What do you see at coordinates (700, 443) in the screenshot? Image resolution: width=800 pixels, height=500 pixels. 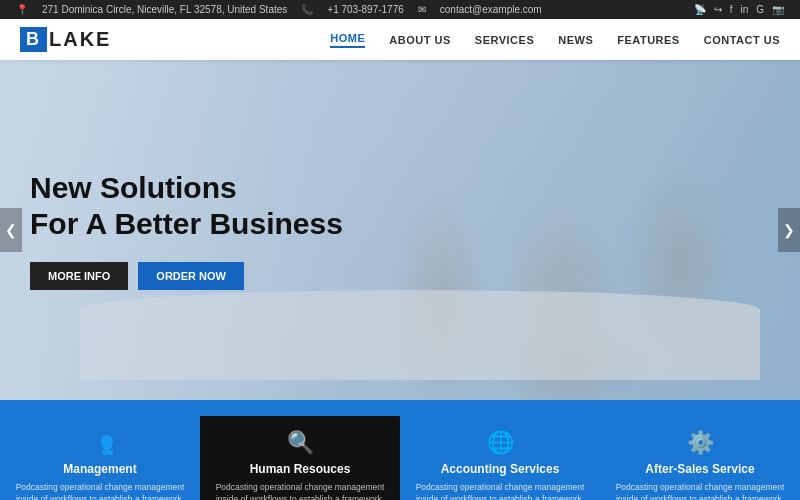 I see `service-icon-3: ⚙️` at bounding box center [700, 443].